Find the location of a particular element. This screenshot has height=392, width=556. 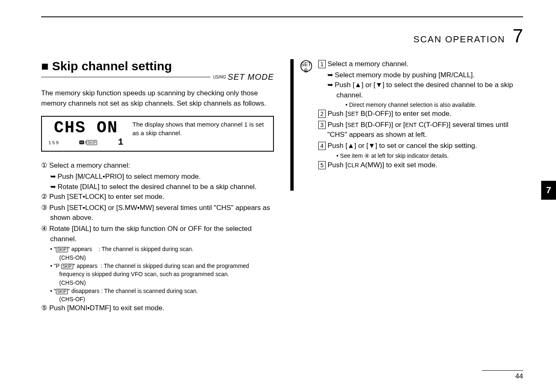

r-step-1-note: • Direct memory channel selection is als… is located at coordinates (421, 105).